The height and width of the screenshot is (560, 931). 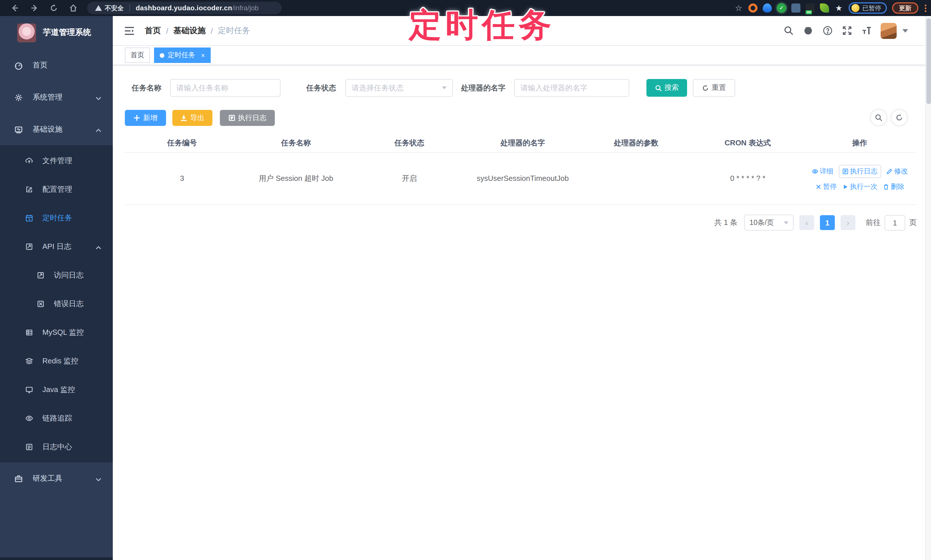 What do you see at coordinates (98, 97) in the screenshot?
I see `chevron-down-icon` at bounding box center [98, 97].